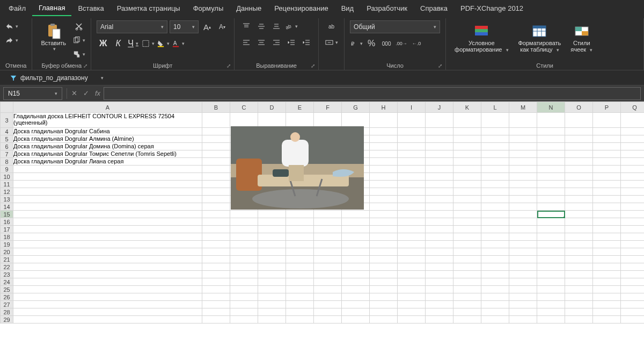 This screenshot has height=345, width=644. What do you see at coordinates (523, 260) in the screenshot?
I see `cell-M21` at bounding box center [523, 260].